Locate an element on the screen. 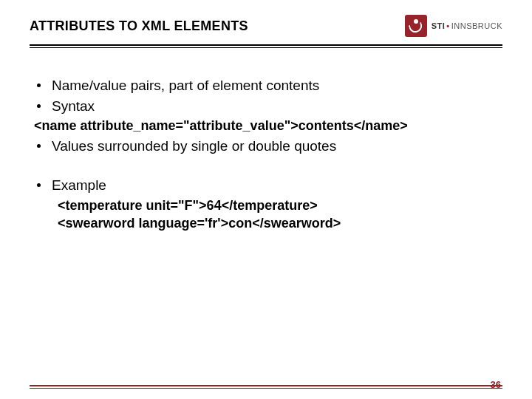 The height and width of the screenshot is (399, 532). bullet-item: Values surrounded by single or double qu… is located at coordinates (266, 146).